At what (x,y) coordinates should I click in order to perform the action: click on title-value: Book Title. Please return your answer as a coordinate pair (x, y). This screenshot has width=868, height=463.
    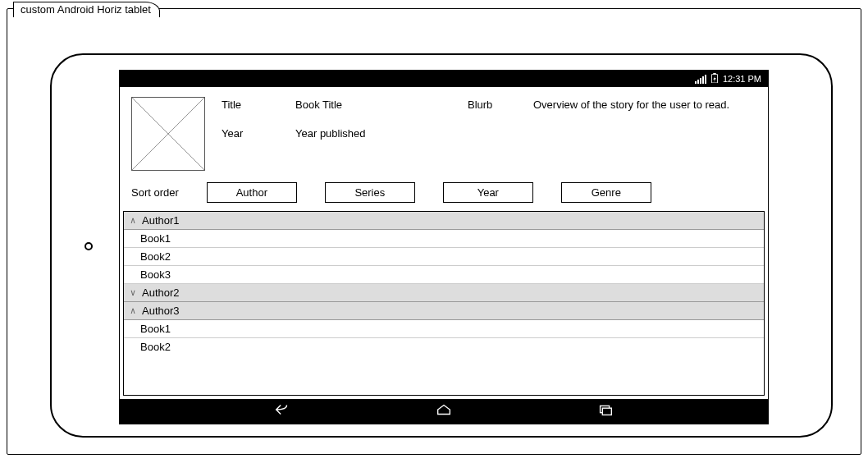
    Looking at the image, I should click on (381, 105).